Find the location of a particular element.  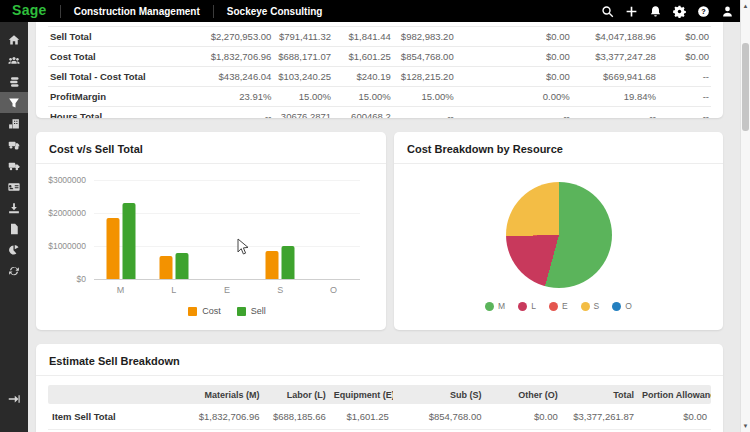

gear-icon is located at coordinates (680, 12).